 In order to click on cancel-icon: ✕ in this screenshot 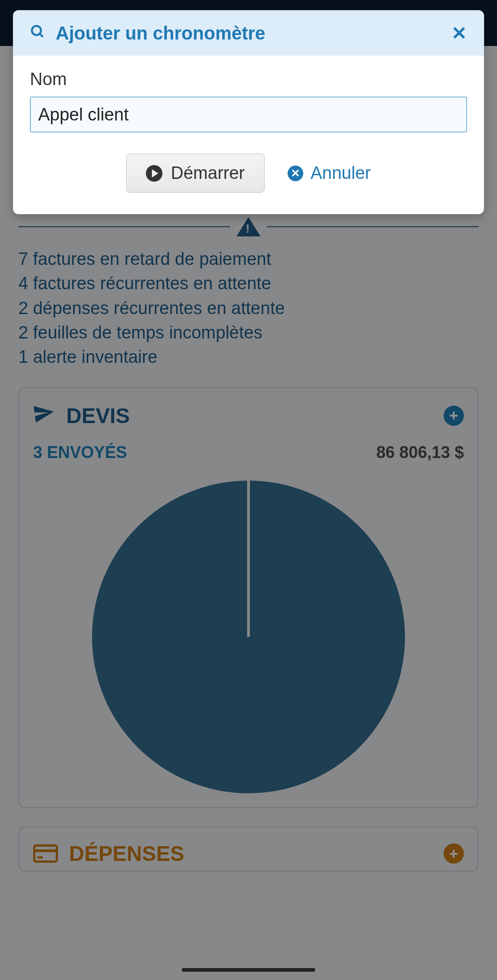, I will do `click(295, 173)`.